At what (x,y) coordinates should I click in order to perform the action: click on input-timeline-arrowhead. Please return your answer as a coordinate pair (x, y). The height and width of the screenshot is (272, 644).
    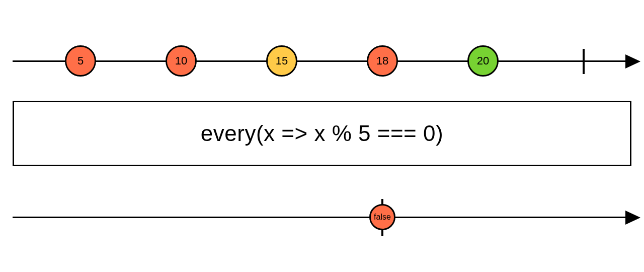
    Looking at the image, I should click on (633, 61).